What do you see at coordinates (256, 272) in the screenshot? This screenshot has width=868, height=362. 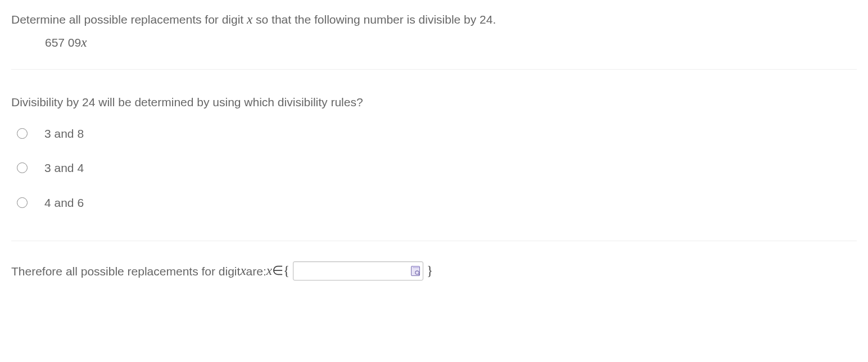 I see `answer-mid: are:` at bounding box center [256, 272].